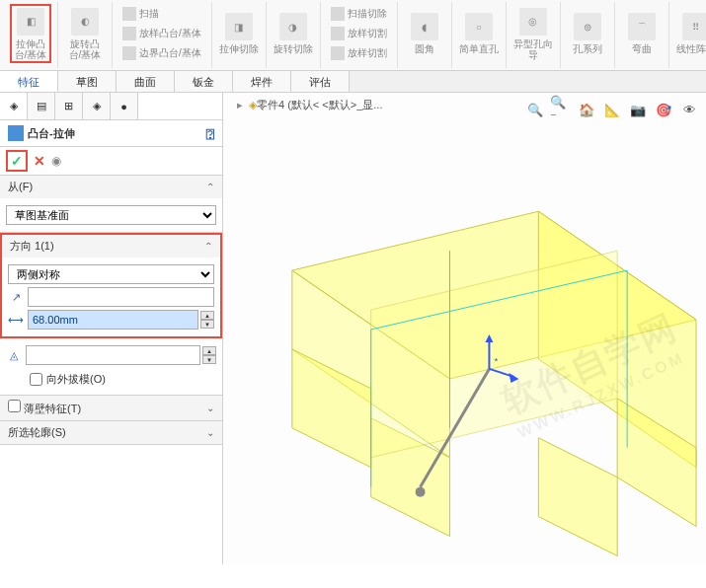 The height and width of the screenshot is (588, 706). What do you see at coordinates (69, 107) in the screenshot?
I see `panel-nav-config: ⊞` at bounding box center [69, 107].